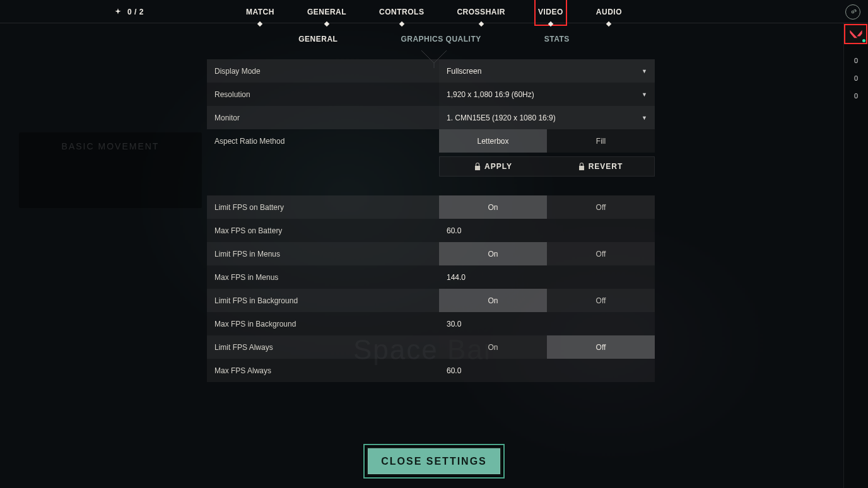 The width and height of the screenshot is (868, 488). I want to click on max-fps-menus-label: Max FPS in Menus, so click(323, 277).